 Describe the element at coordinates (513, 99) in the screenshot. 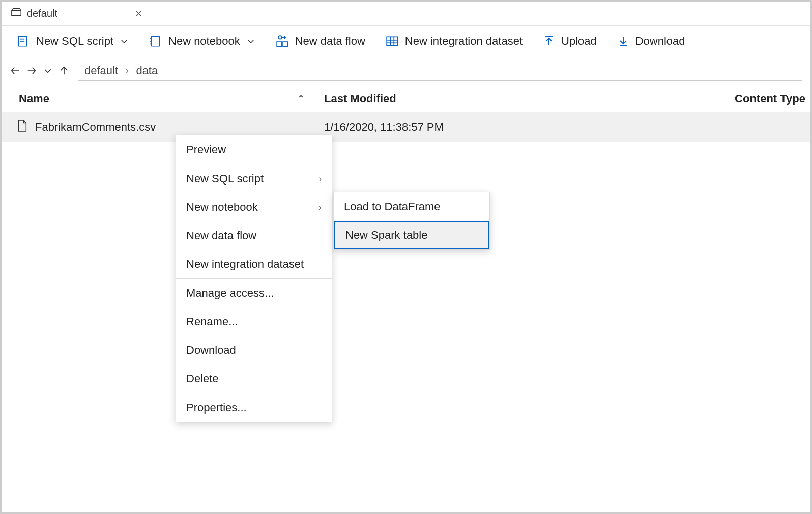

I see `column-header-last-modified: Last Modified` at that location.